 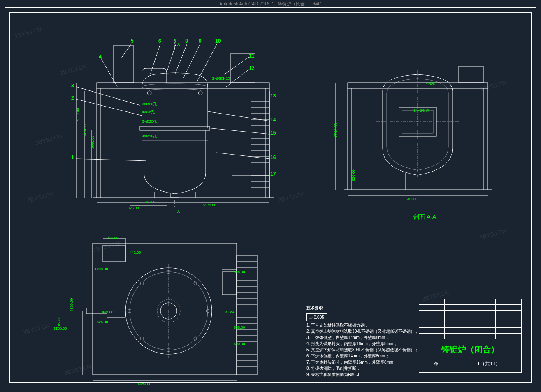 What do you see at coordinates (239, 344) in the screenshot?
I see `dim-top-d9: 690.00` at bounding box center [239, 344].